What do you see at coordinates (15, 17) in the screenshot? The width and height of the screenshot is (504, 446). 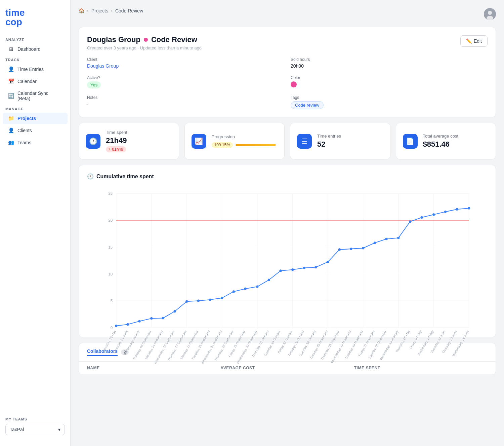 I see `logo-icon: timecop` at bounding box center [15, 17].